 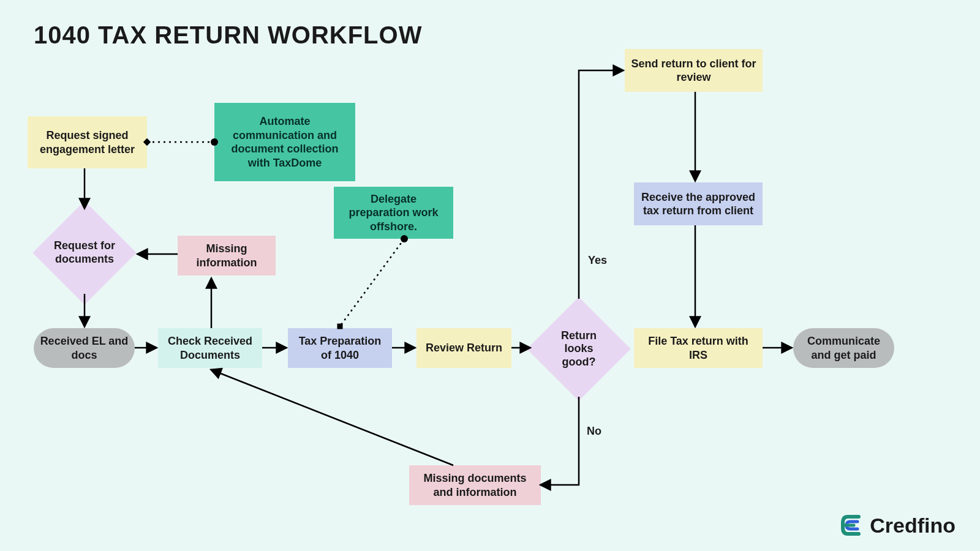 What do you see at coordinates (594, 431) in the screenshot?
I see `edge-label-no: No` at bounding box center [594, 431].